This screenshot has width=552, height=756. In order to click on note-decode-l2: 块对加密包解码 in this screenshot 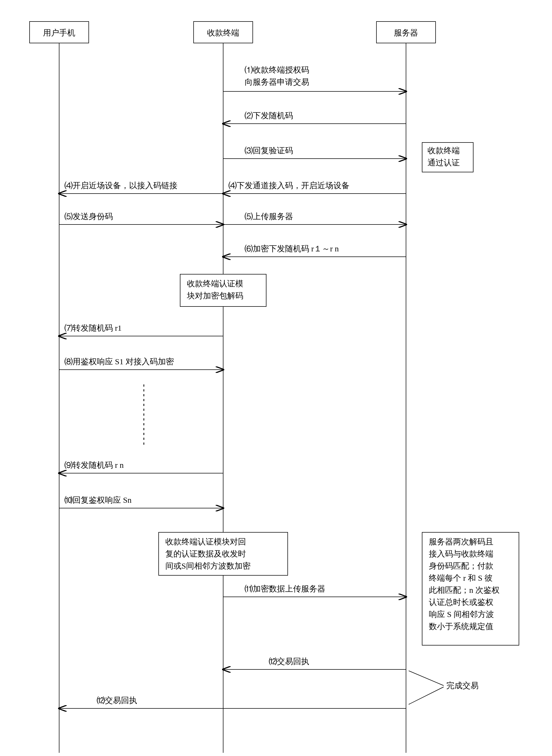, I will do `click(215, 296)`.